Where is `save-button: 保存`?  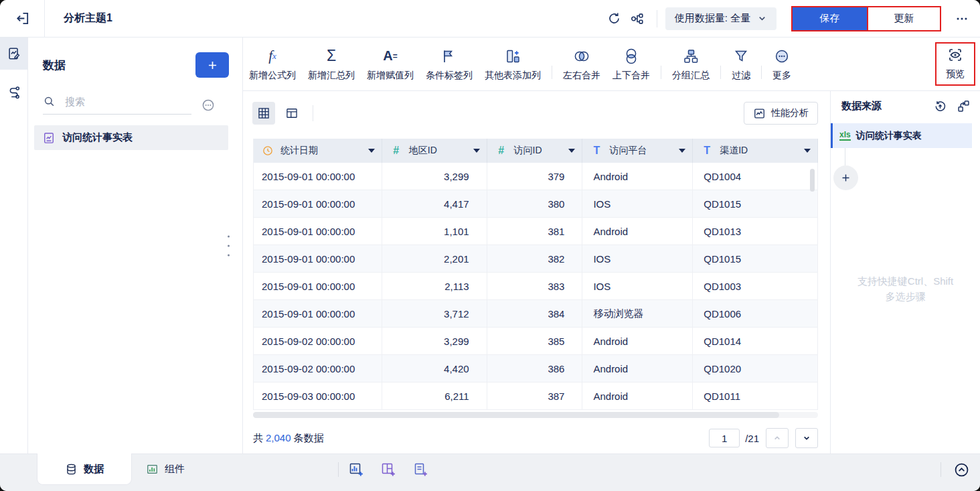
save-button: 保存 is located at coordinates (830, 19).